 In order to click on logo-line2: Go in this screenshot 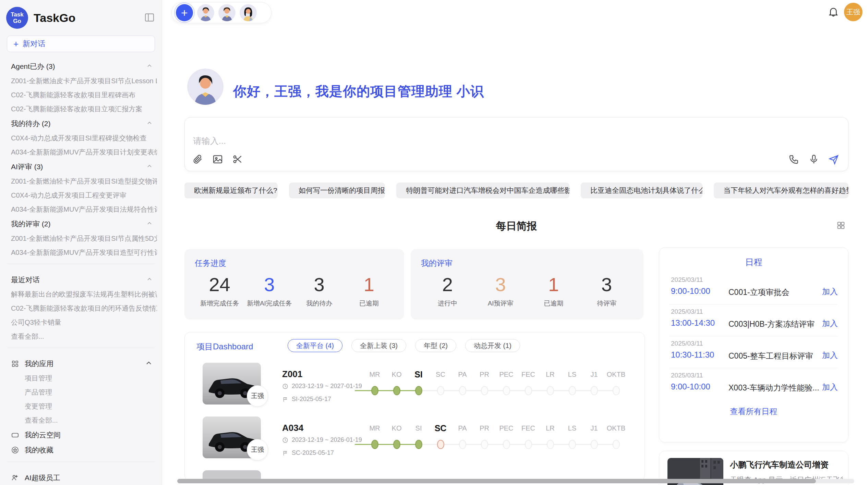, I will do `click(17, 21)`.